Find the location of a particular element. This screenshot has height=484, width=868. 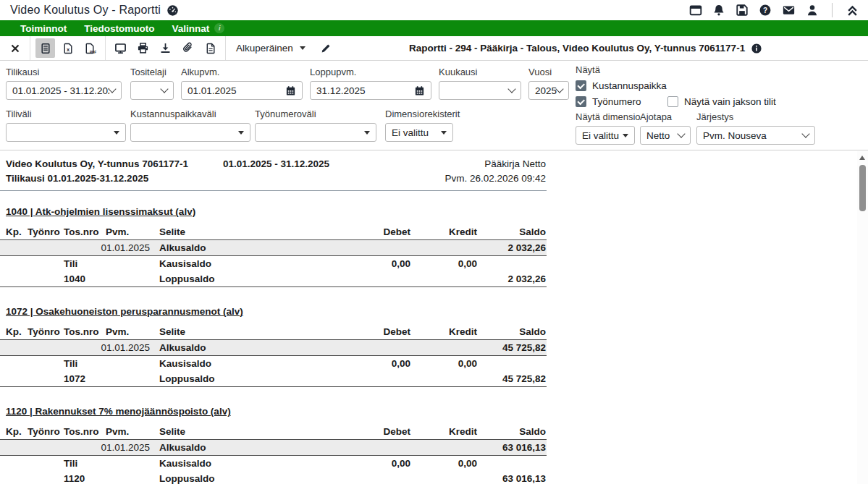

collapse-up-icon is located at coordinates (853, 10).